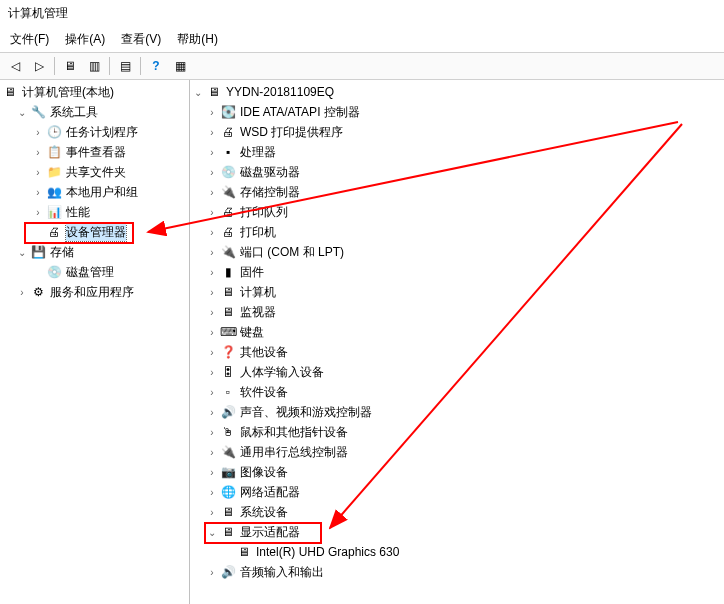  I want to click on software-icon: ▫, so click(228, 392).